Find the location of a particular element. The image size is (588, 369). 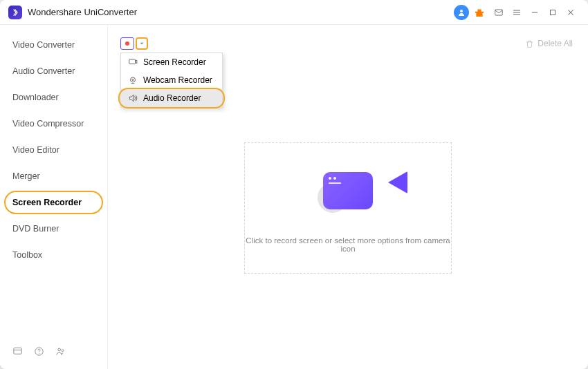

app-title: Wondershare UniConverter is located at coordinates (82, 12).